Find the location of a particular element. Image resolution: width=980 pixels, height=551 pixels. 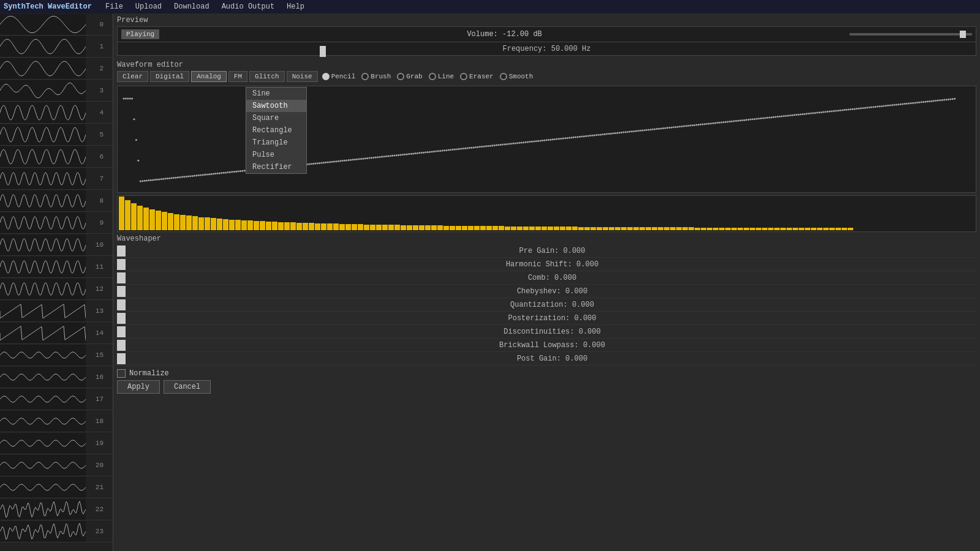

harmonic-canvas is located at coordinates (546, 214).